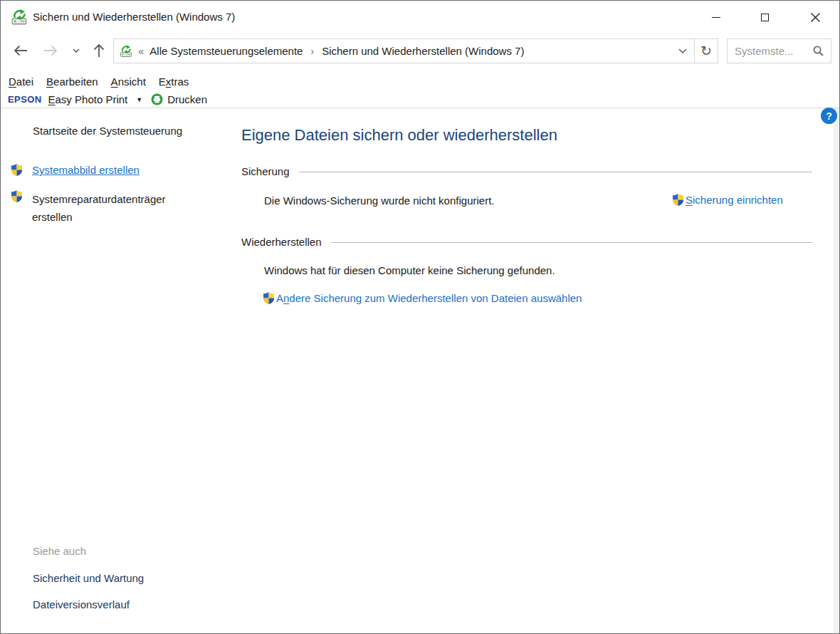 The image size is (840, 634). I want to click on backup-status-text: Die Windows-Sicherung wurde nicht konfig…, so click(379, 201).